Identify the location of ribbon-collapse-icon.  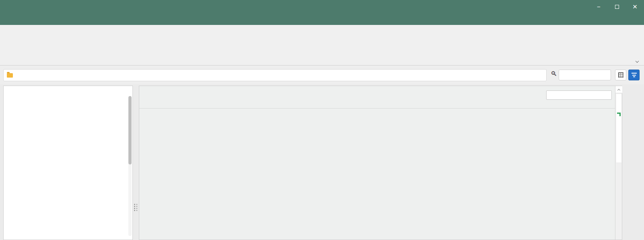
(637, 61).